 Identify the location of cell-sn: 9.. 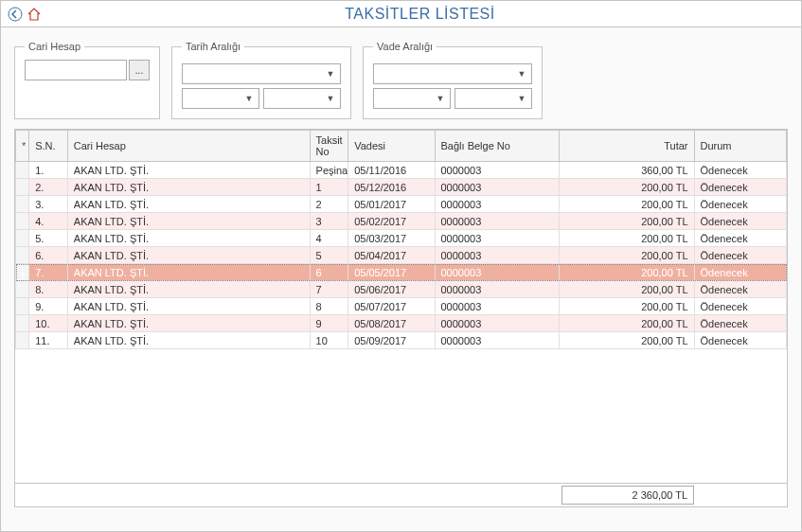
(49, 307).